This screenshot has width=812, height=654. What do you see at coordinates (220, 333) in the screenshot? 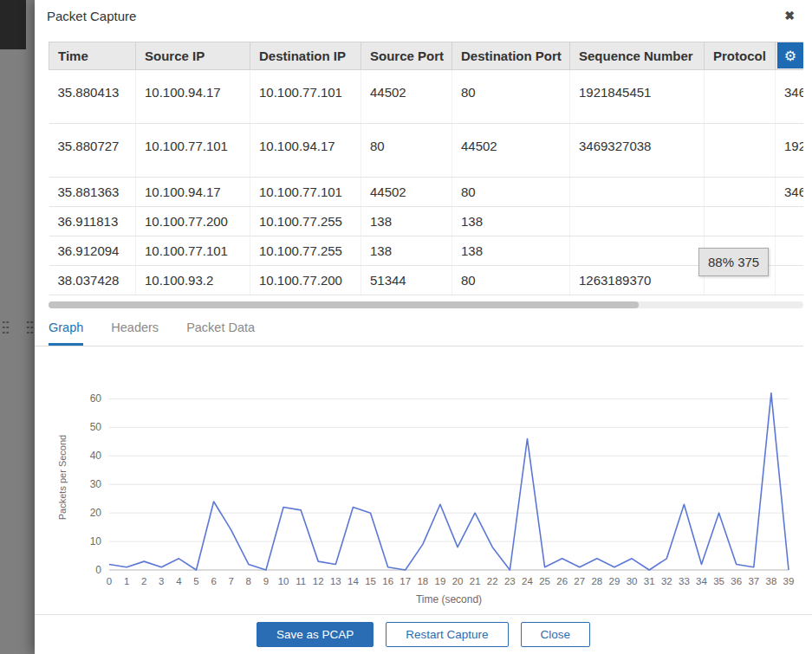
I see `tab-packet-data: Packet Data` at bounding box center [220, 333].